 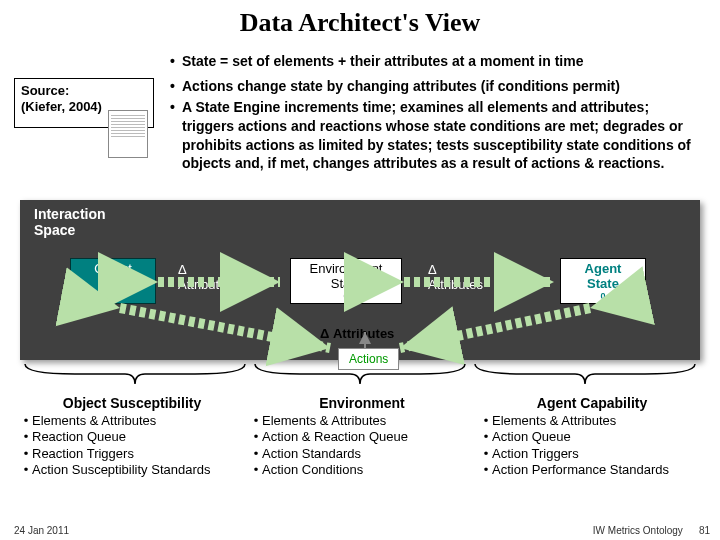 I want to click on footer: 24 Jan 2011 IW Metrics Ontology 81, so click(x=362, y=530).